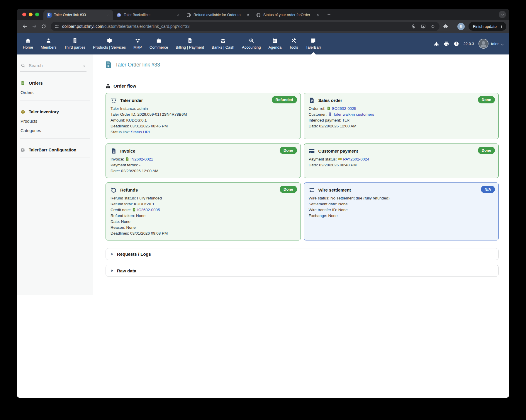  Describe the element at coordinates (302, 86) in the screenshot. I see `order-flow-heading: Order flow` at that location.